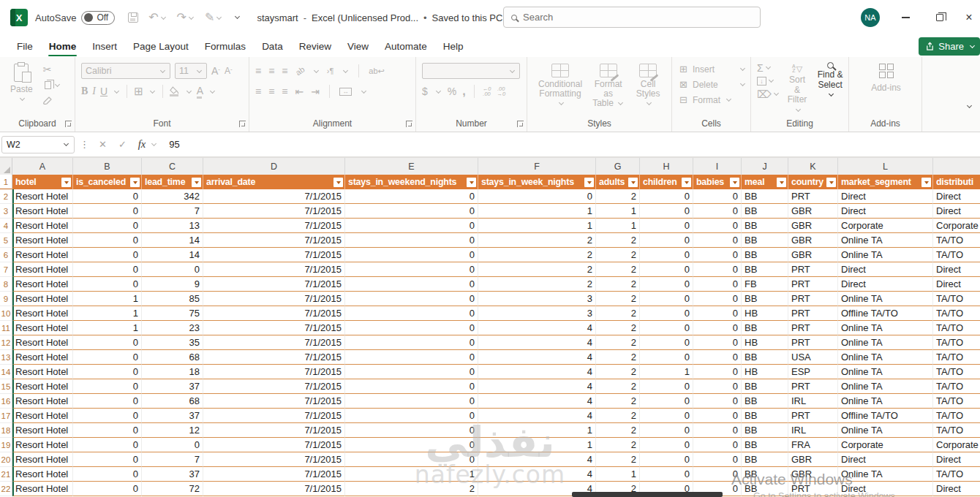  What do you see at coordinates (886, 167) in the screenshot?
I see `column-letter-L: L` at bounding box center [886, 167].